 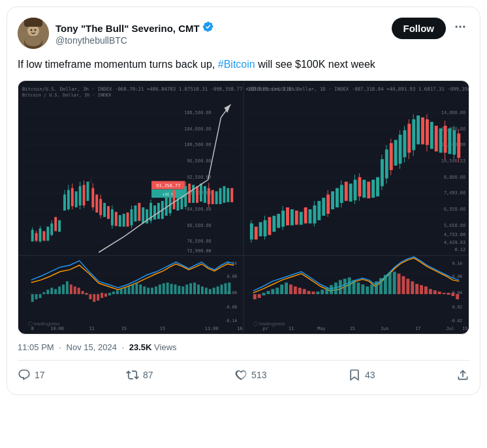 What do you see at coordinates (244, 65) in the screenshot?
I see `tweet-text: If low timeframe momentum turns back up,…` at bounding box center [244, 65].